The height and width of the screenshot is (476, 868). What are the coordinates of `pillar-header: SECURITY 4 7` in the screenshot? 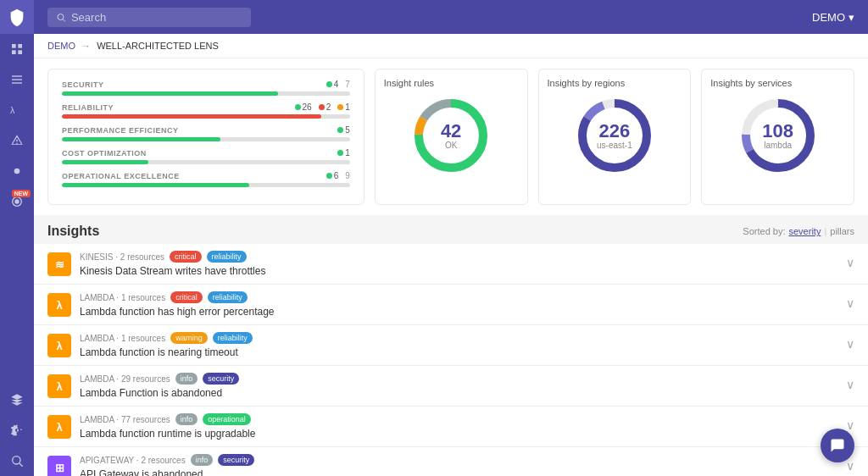 It's located at (206, 85).